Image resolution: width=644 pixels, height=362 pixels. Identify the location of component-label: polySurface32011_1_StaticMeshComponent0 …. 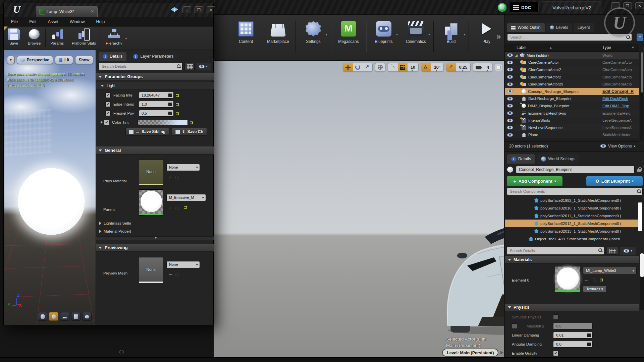
(581, 216).